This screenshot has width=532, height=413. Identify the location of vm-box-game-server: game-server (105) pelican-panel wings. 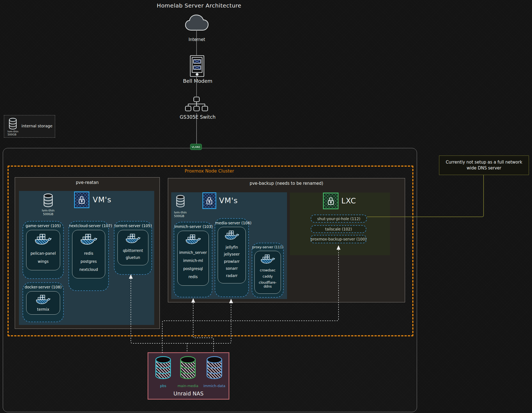
(43, 250).